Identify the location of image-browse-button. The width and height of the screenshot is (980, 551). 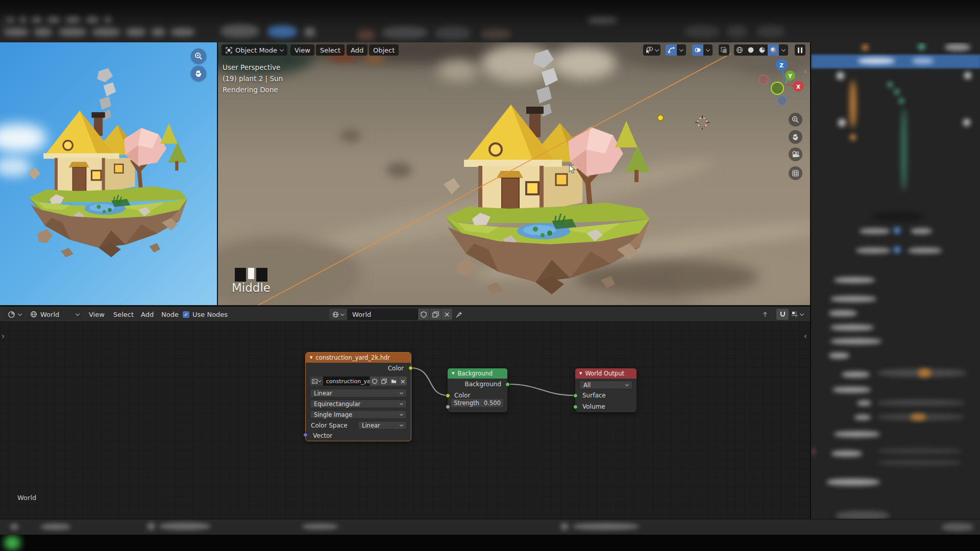
(316, 381).